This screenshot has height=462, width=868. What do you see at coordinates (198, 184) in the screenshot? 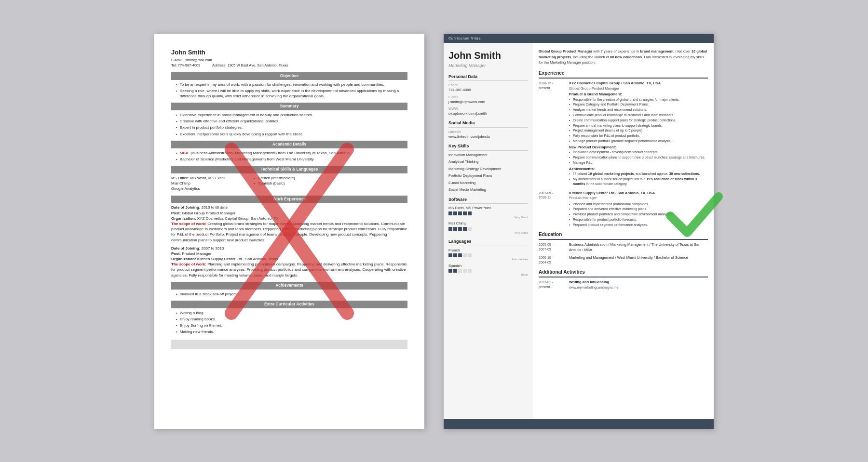
I see `tech-left: MS Office: MS Word, MS Excel Mail Chimp …` at bounding box center [198, 184].